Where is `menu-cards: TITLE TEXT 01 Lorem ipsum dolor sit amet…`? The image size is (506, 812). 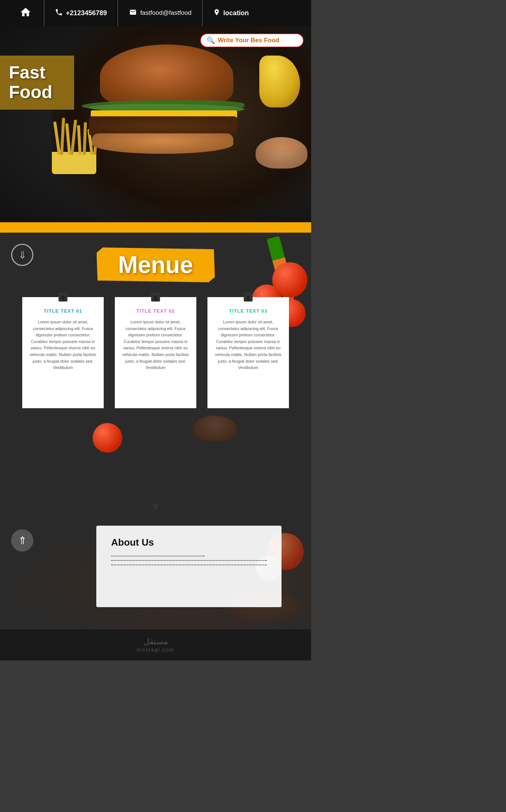 menu-cards: TITLE TEXT 01 Lorem ipsum dolor sit amet… is located at coordinates (156, 353).